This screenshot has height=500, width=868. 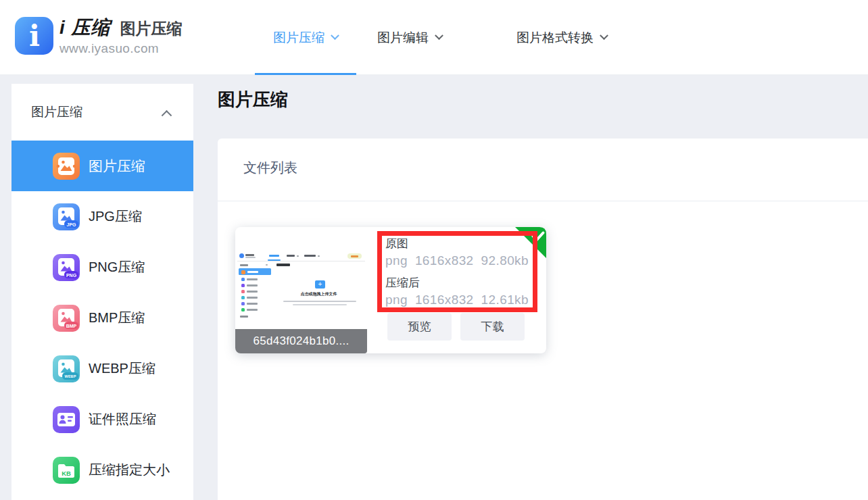 I want to click on preview-button: 预览, so click(x=419, y=327).